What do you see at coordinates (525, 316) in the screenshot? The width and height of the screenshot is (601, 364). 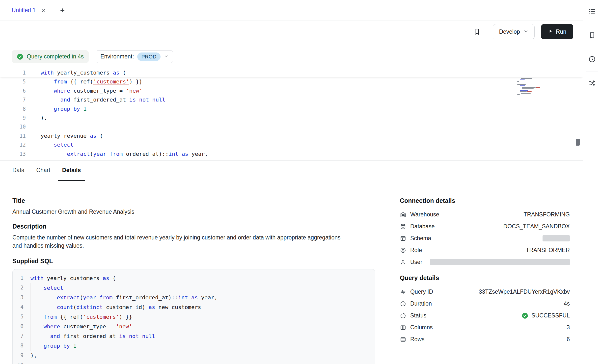 I see `success-check-icon` at bounding box center [525, 316].